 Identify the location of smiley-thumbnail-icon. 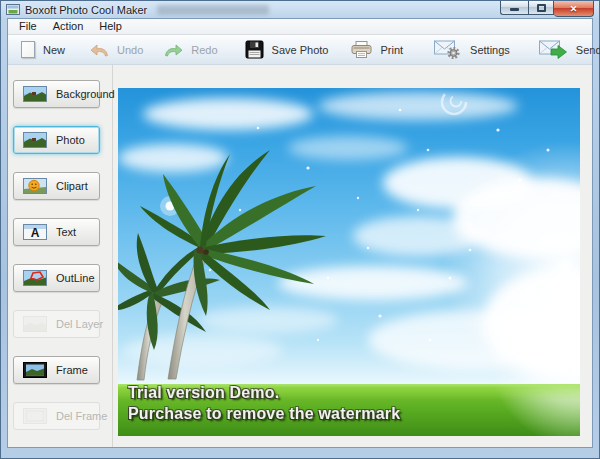
(35, 186).